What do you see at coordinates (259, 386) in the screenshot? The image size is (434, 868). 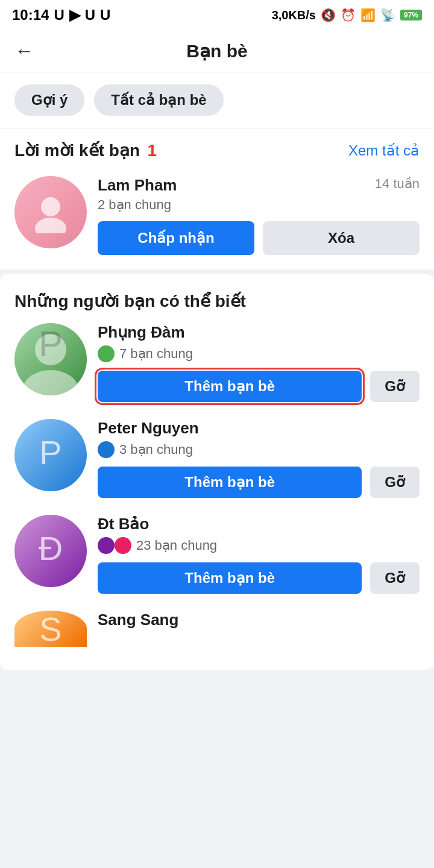 I see `suggestion-actions-1: Thêm bạn bè Gỡ` at bounding box center [259, 386].